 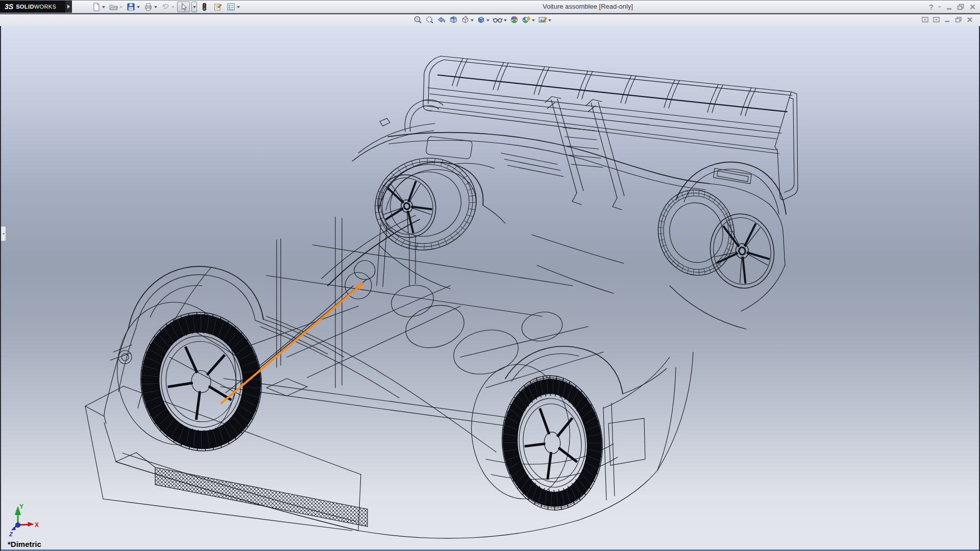 What do you see at coordinates (33, 7) in the screenshot?
I see `solidworks-logo: 3S SOLIDWORKS` at bounding box center [33, 7].